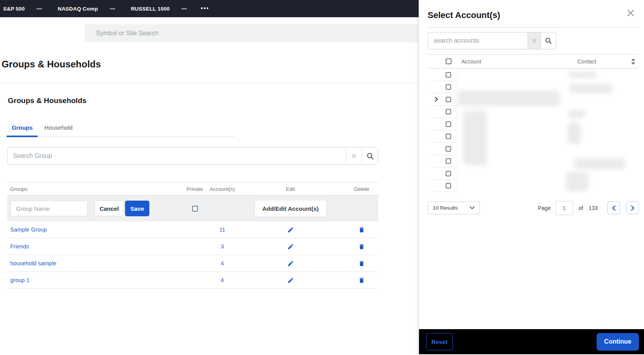 Image resolution: width=644 pixels, height=355 pixels. I want to click on next-page-button, so click(633, 208).